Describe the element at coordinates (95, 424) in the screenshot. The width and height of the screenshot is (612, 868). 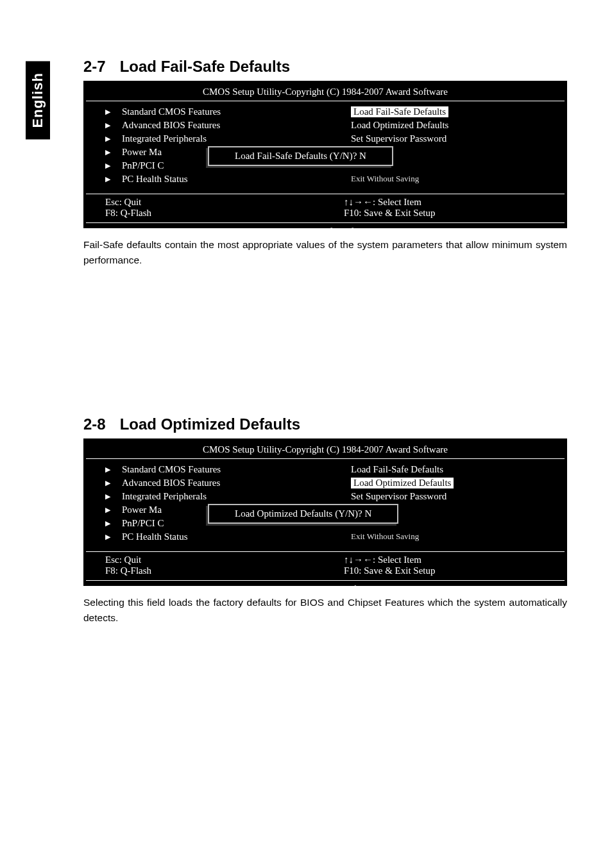
I see `section-2-number: 2-8` at that location.